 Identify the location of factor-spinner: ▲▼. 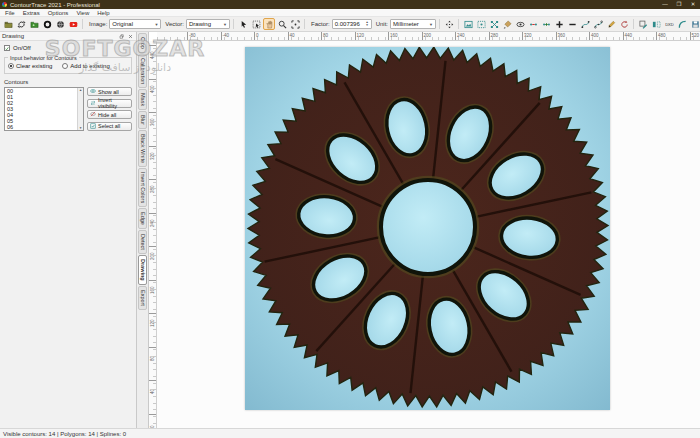
(368, 24).